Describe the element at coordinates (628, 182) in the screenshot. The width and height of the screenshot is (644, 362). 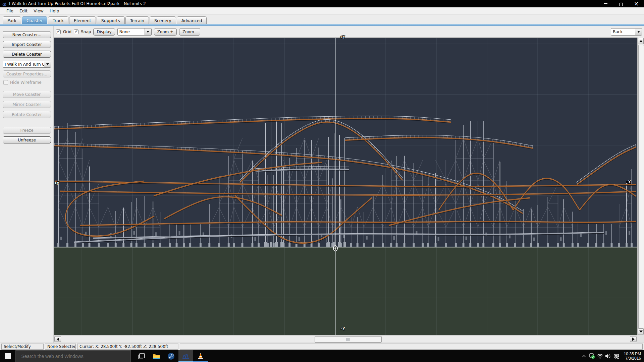
I see `axis-label-minus-x: -X` at that location.